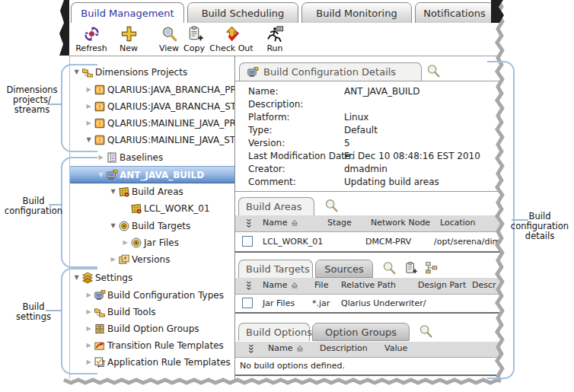 This screenshot has height=392, width=574. I want to click on callout-build-configuration: Build configuration, so click(33, 206).